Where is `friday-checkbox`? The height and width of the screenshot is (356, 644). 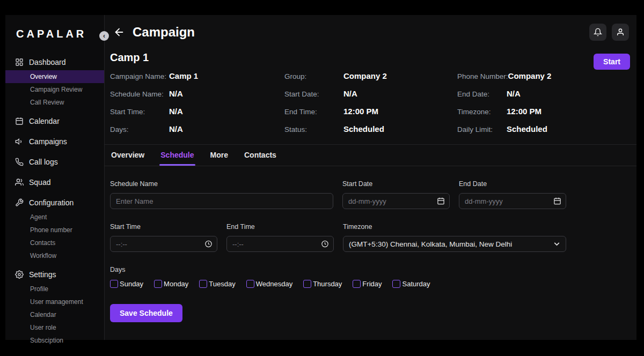
friday-checkbox is located at coordinates (356, 284).